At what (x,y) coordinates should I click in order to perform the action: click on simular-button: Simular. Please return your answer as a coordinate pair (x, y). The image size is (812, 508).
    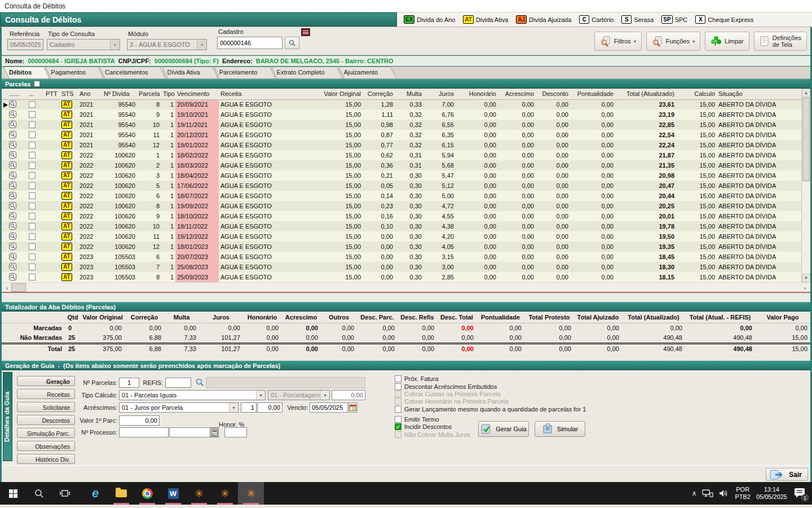
    Looking at the image, I should click on (560, 429).